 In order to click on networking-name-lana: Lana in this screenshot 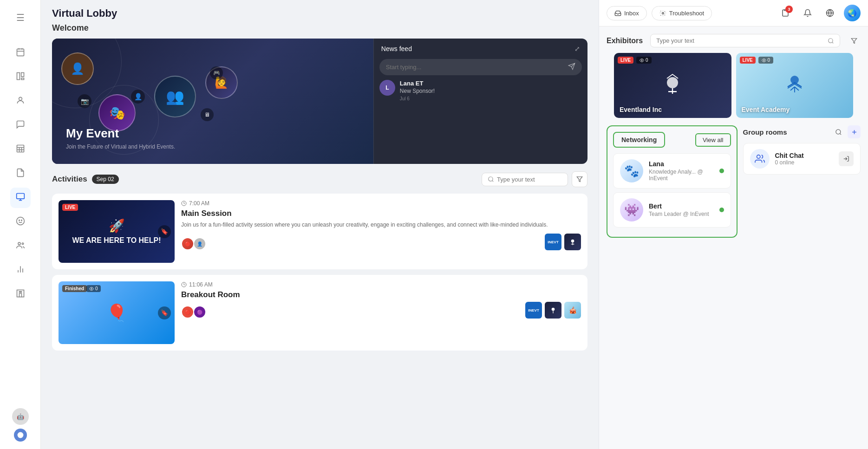, I will do `click(681, 164)`.